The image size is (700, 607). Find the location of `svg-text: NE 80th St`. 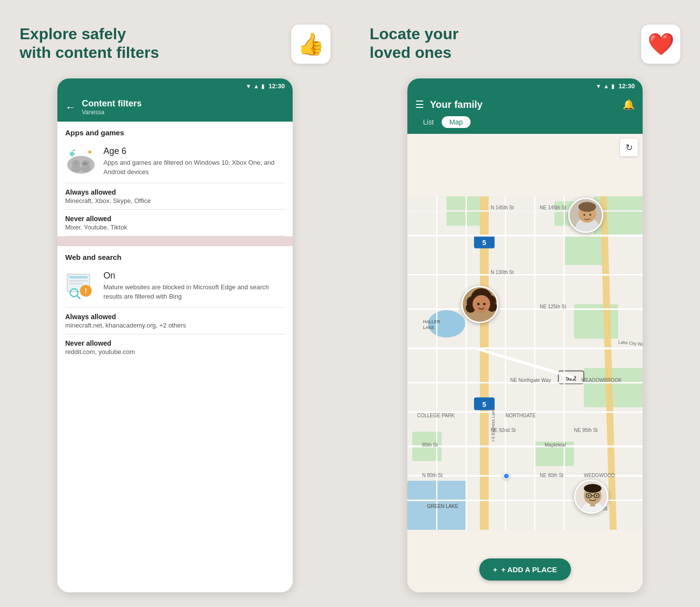

svg-text: NE 80th St is located at coordinates (552, 476).